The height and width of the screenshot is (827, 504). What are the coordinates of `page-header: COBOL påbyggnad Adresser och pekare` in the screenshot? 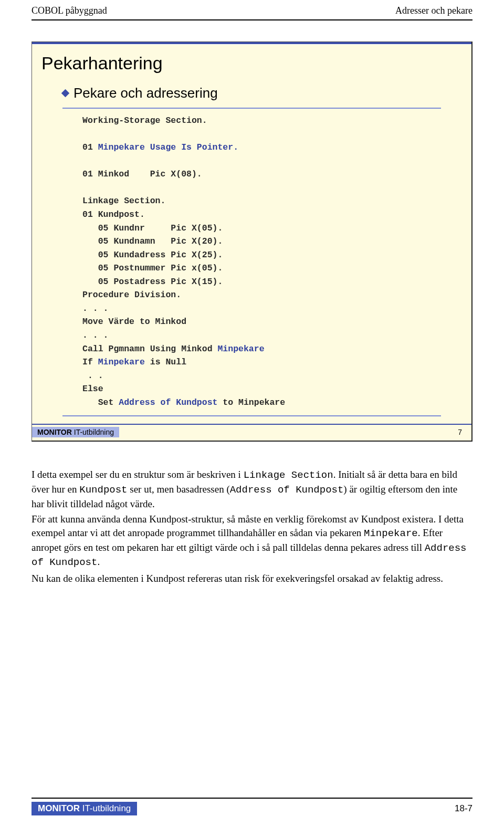 It's located at (252, 12).